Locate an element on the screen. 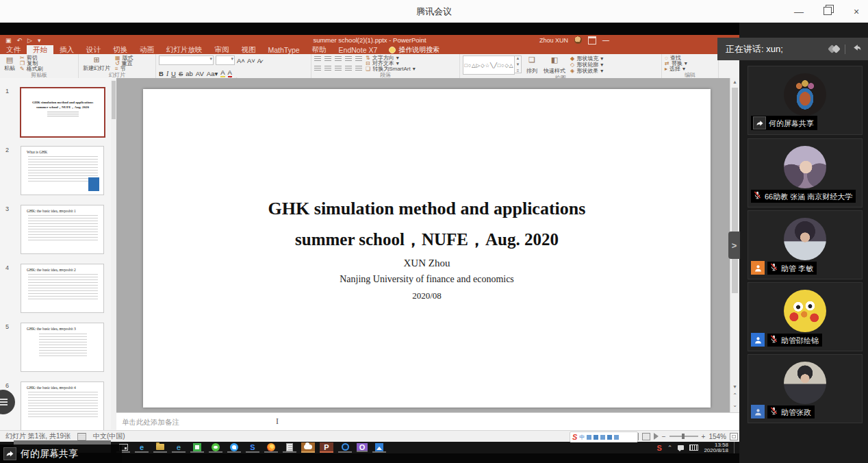 The height and width of the screenshot is (463, 868). taskbar-skype-icon: S is located at coordinates (253, 448).